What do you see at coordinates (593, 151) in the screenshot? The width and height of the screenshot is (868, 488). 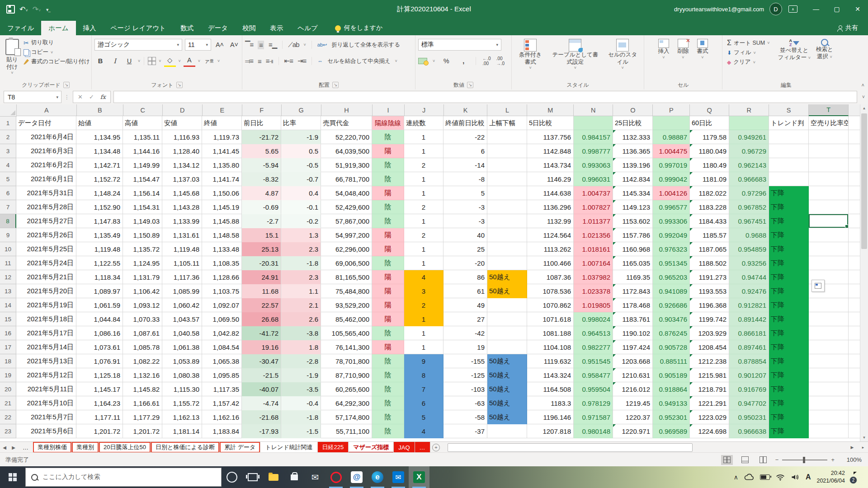 I see `cell-N3: 0.998777` at bounding box center [593, 151].